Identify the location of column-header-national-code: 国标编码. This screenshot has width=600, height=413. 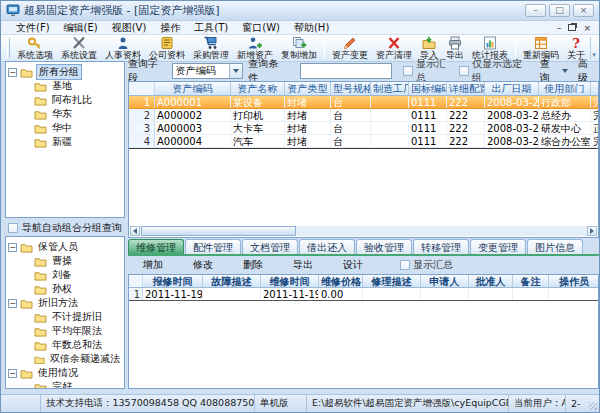
(428, 88).